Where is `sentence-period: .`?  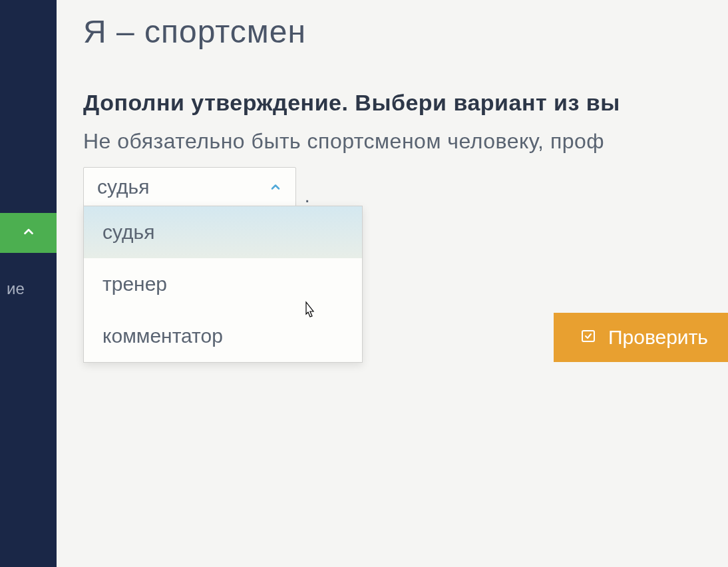
sentence-period: . is located at coordinates (307, 196).